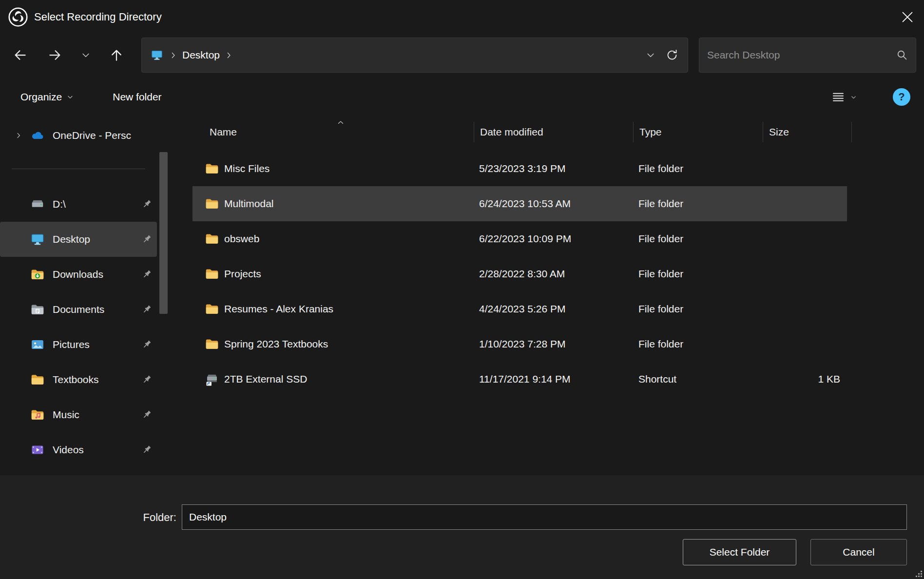 The width and height of the screenshot is (924, 579). Describe the element at coordinates (902, 55) in the screenshot. I see `search-icon` at that location.